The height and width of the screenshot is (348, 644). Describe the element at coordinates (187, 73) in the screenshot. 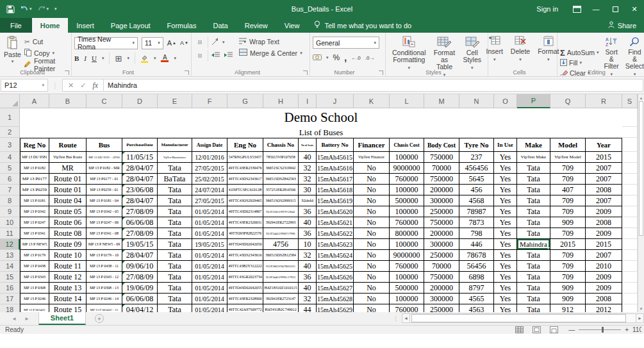

I see `font-dialog-launcher` at that location.